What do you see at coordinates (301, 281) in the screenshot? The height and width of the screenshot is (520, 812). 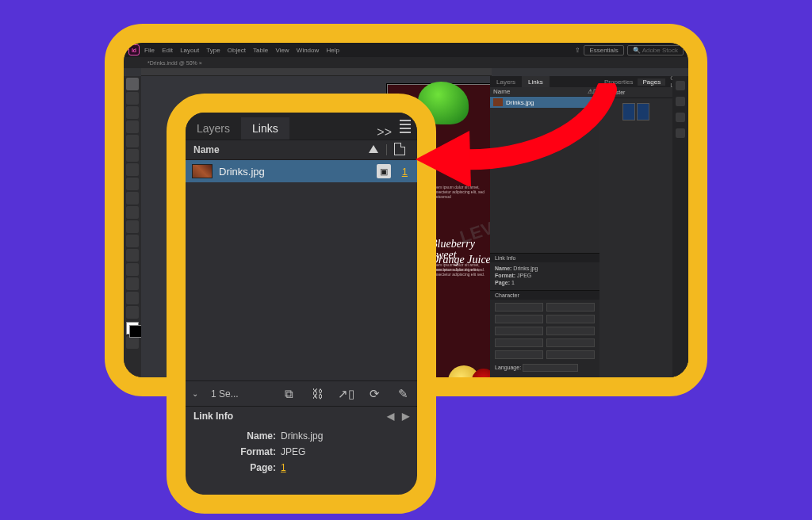 I see `links-list-body` at bounding box center [301, 281].